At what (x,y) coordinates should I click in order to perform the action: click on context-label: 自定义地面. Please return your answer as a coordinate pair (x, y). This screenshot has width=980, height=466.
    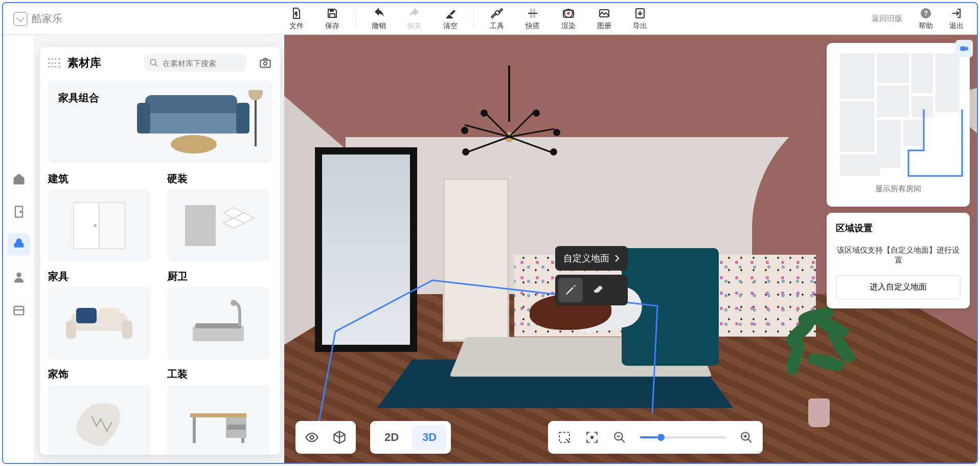
    Looking at the image, I should click on (591, 258).